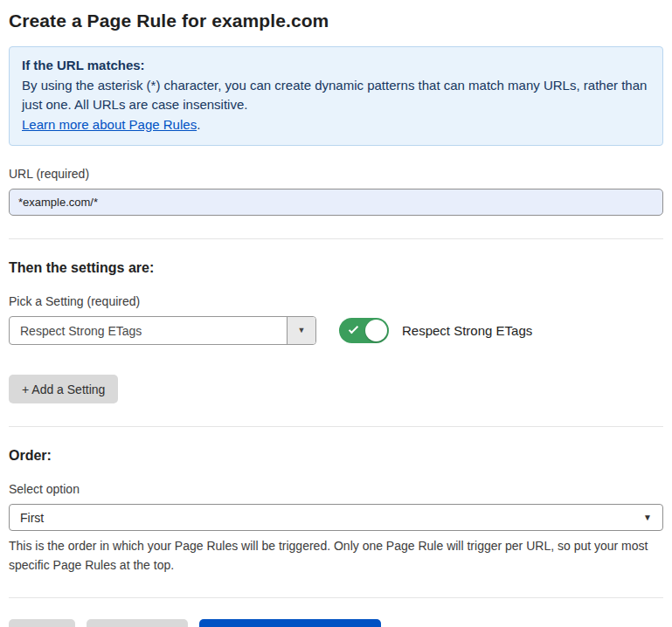  I want to click on learn-more-link: Learn more about Page Rules, so click(109, 124).